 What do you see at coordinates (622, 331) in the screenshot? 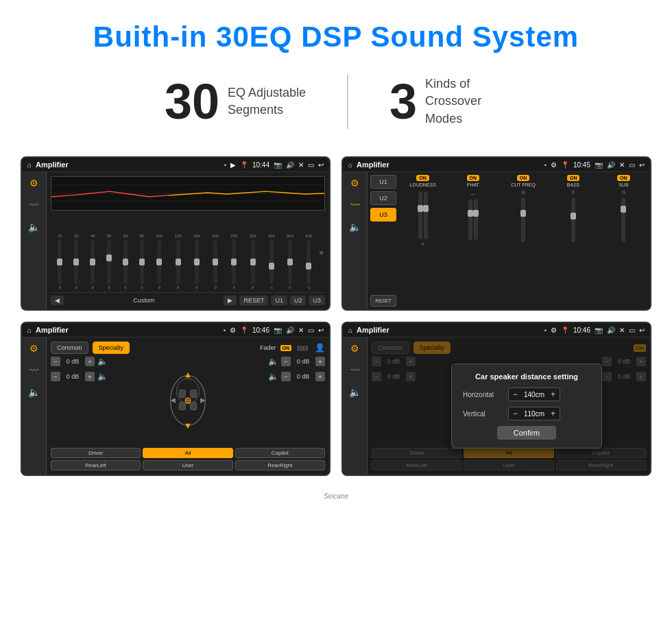
I see `close-icon-4: ✕` at bounding box center [622, 331].